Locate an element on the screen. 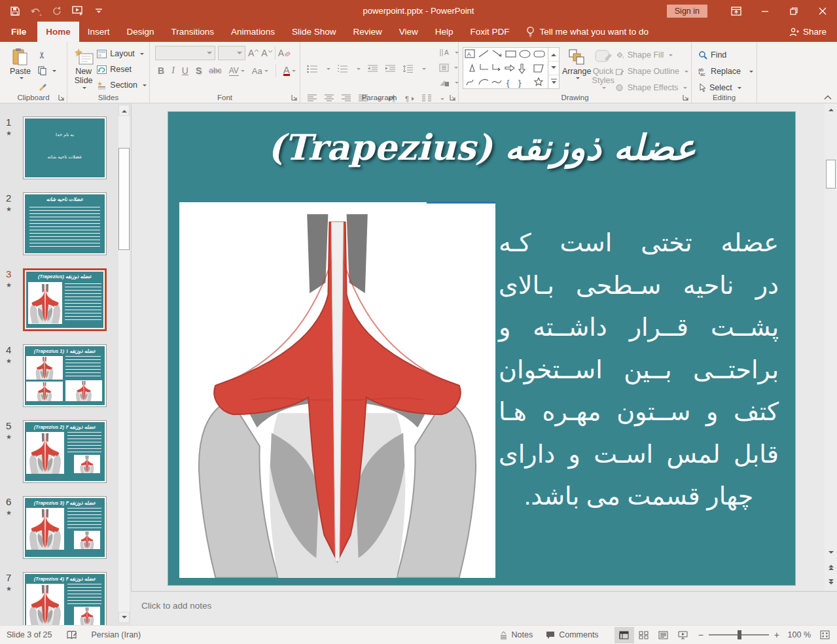 This screenshot has width=837, height=644. zoom-slider: − + is located at coordinates (739, 635).